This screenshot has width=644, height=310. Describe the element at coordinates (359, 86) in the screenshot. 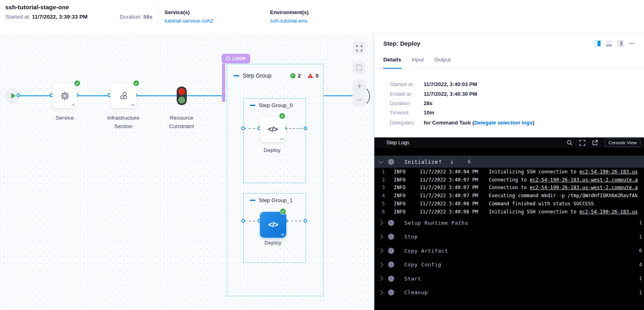

I see `zoom-in-button: +` at that location.